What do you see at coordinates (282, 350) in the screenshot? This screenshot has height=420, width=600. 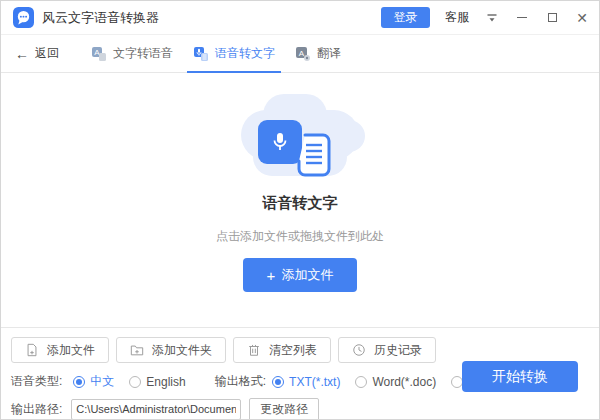 I see `clear-list-toolbar-button: 清空列表` at bounding box center [282, 350].